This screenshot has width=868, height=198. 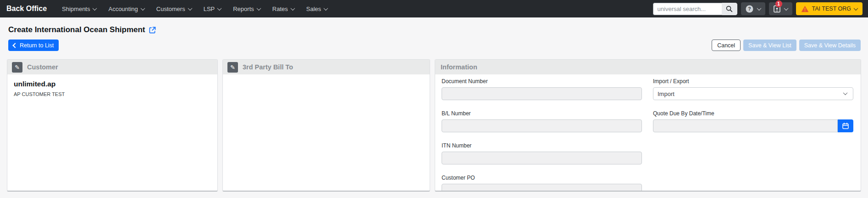 What do you see at coordinates (780, 9) in the screenshot?
I see `notifications-menu-button: 1` at bounding box center [780, 9].